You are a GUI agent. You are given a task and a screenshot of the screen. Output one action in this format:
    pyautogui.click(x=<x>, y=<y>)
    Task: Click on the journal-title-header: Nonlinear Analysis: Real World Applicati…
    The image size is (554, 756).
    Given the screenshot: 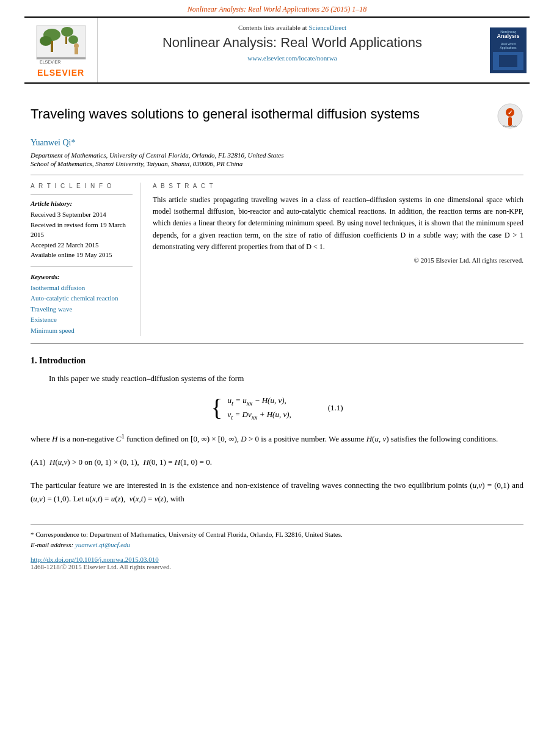 What is the action you would take?
    pyautogui.click(x=292, y=43)
    